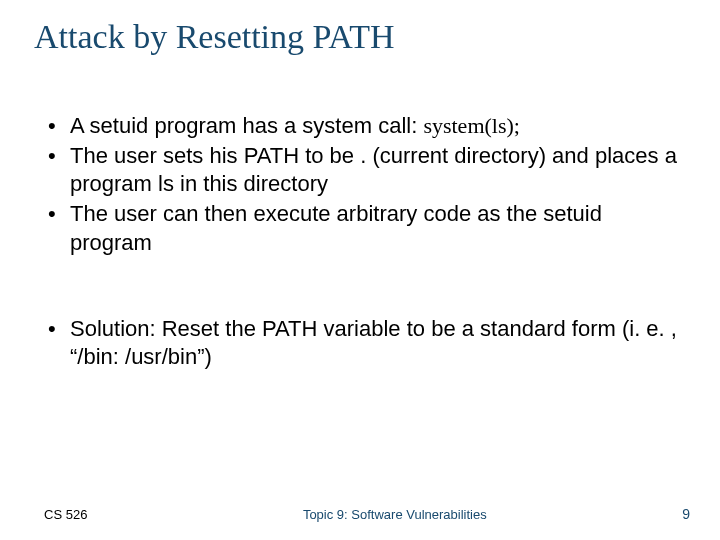 Image resolution: width=720 pixels, height=540 pixels. I want to click on bullet-text: The user can then execute arbitrary code…, so click(336, 228).